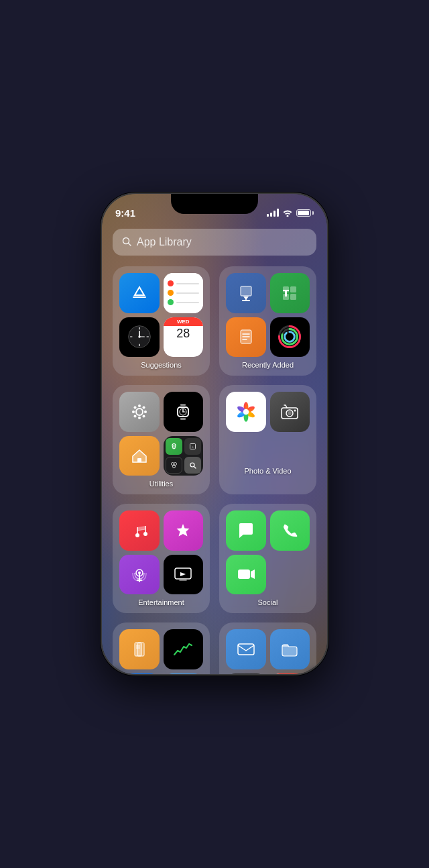  I want to click on files-icon, so click(290, 649).